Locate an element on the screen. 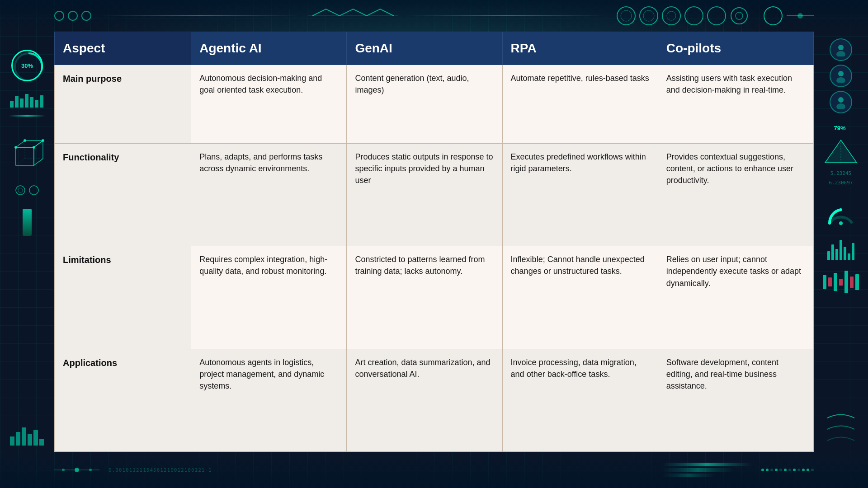 The image size is (868, 488). speedometer-deco is located at coordinates (841, 213).